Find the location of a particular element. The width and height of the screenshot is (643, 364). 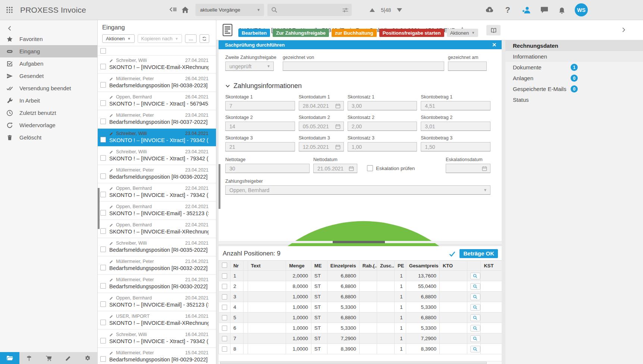

user-star-icon is located at coordinates (526, 10).